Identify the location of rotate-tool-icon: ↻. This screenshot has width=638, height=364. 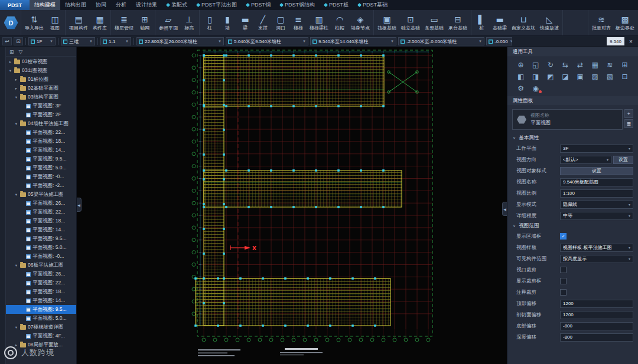
(551, 65).